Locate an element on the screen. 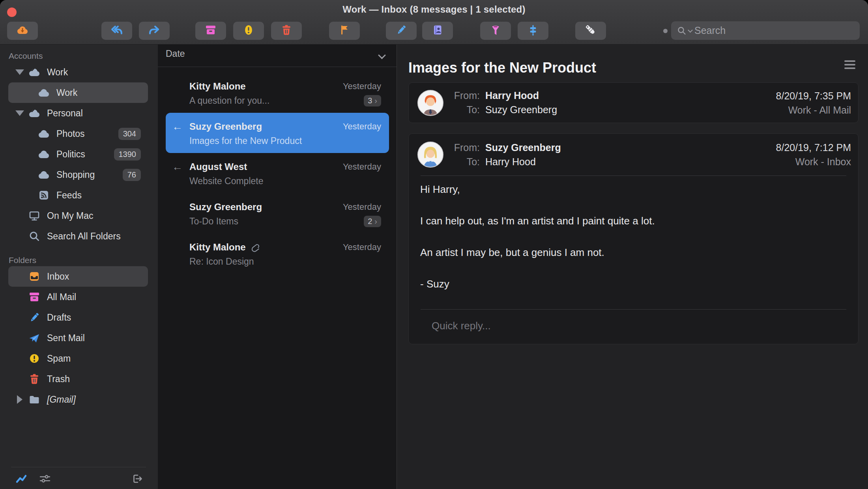 This screenshot has width=868, height=489. settings-sliders-icon is located at coordinates (45, 479).